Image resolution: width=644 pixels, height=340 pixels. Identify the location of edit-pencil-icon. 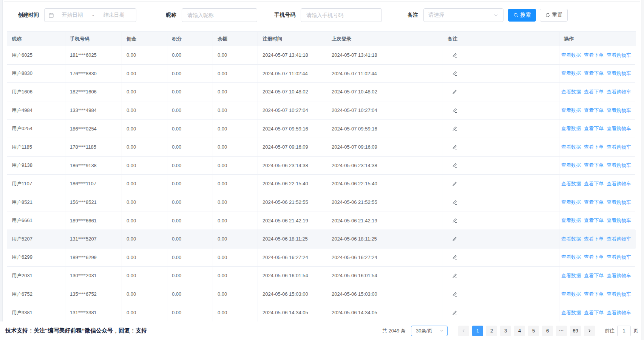
(455, 147).